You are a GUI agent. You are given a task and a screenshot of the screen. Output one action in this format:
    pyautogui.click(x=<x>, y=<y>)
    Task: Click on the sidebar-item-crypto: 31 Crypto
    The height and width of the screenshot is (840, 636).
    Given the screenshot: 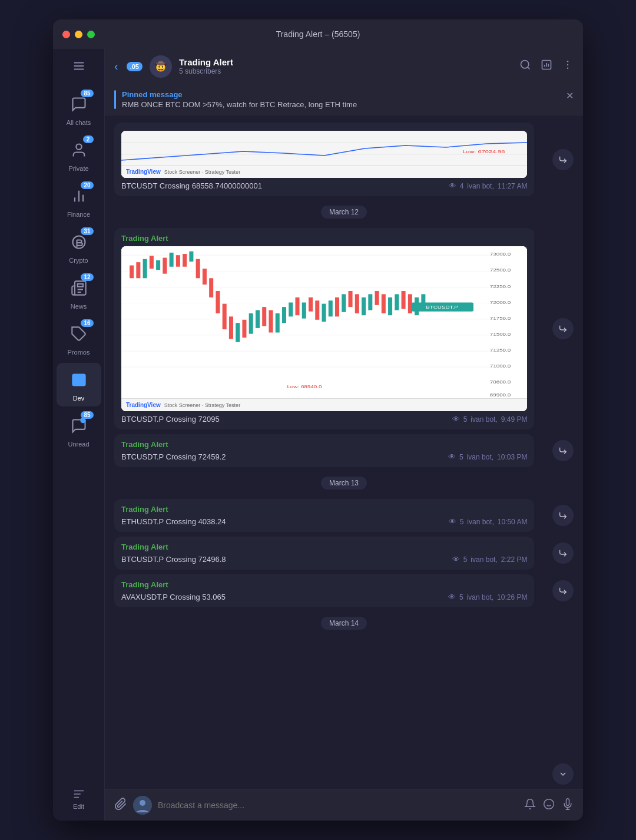 What is the action you would take?
    pyautogui.click(x=79, y=247)
    